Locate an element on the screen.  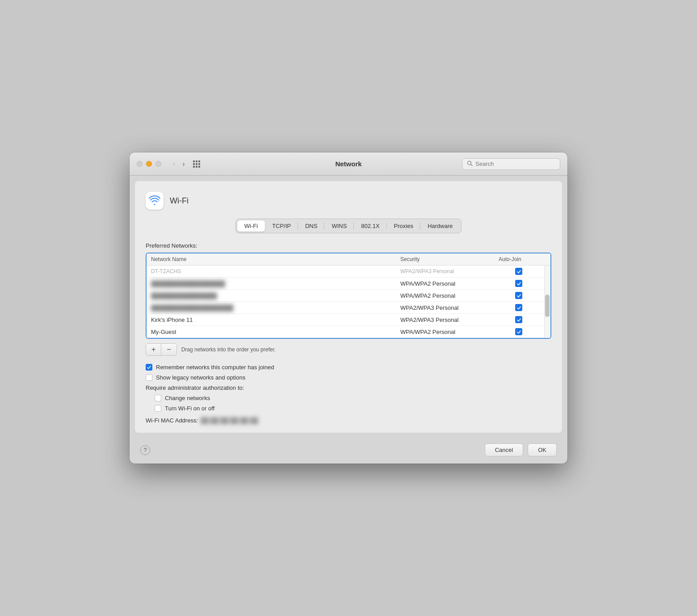
col-security: Security is located at coordinates (449, 259).